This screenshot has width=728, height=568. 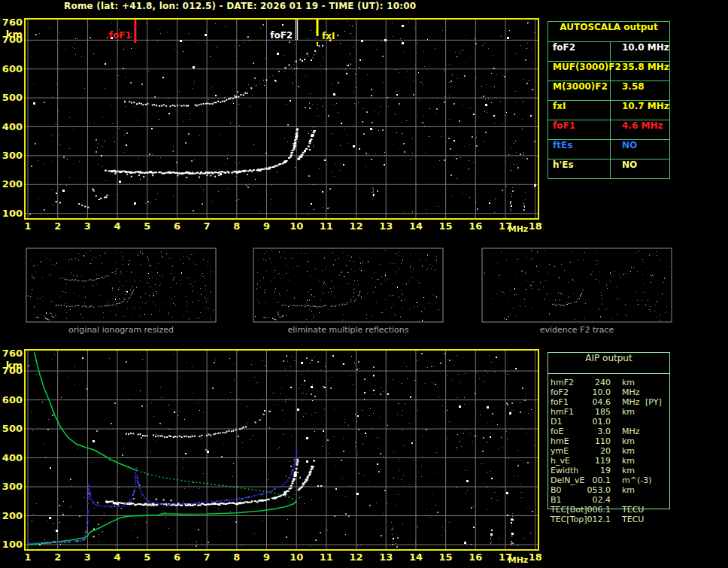 What do you see at coordinates (609, 52) in the screenshot?
I see `autoscala-row-foF2: foF210.0 MHz` at bounding box center [609, 52].